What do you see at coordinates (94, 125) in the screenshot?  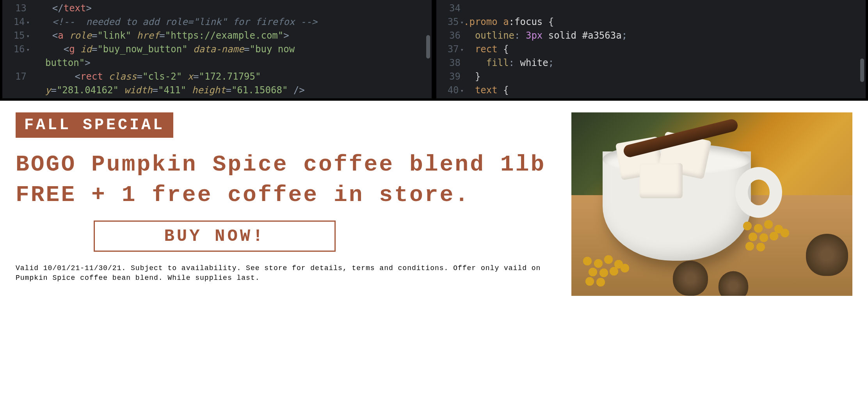 I see `promo-badge: FALL SPECIAL` at bounding box center [94, 125].